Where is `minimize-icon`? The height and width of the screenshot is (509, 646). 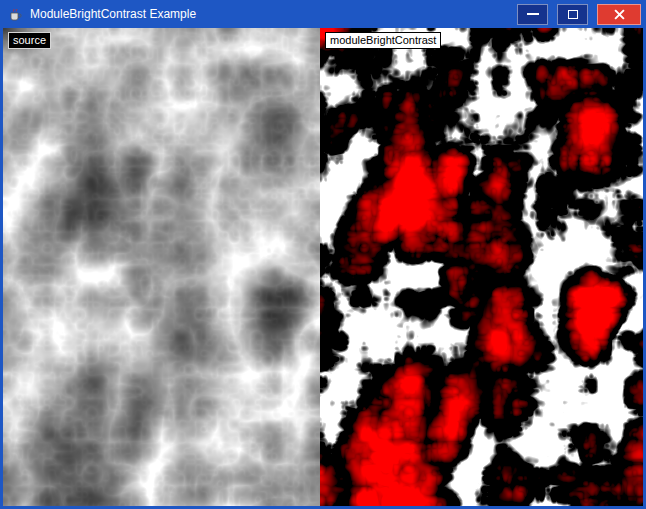 minimize-icon is located at coordinates (533, 14).